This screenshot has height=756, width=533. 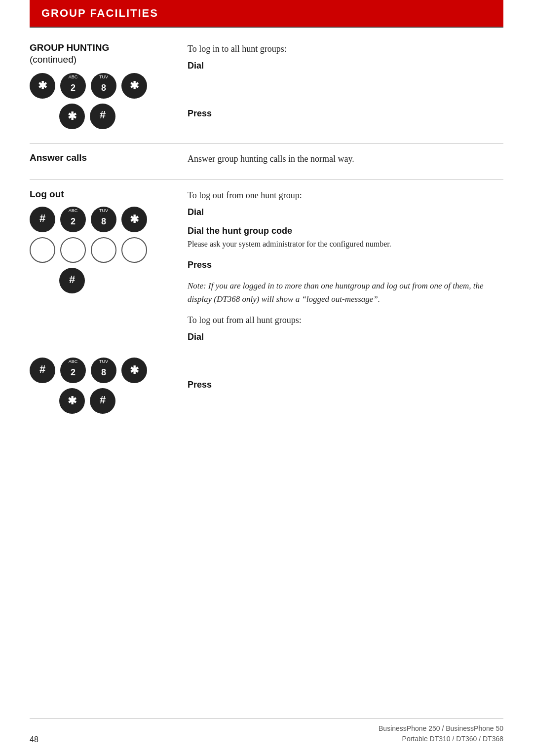 What do you see at coordinates (42, 219) in the screenshot?
I see `key-hash-logout: #` at bounding box center [42, 219].